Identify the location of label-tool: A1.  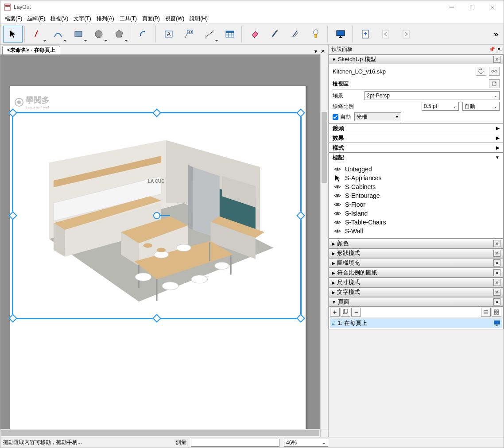
(189, 34).